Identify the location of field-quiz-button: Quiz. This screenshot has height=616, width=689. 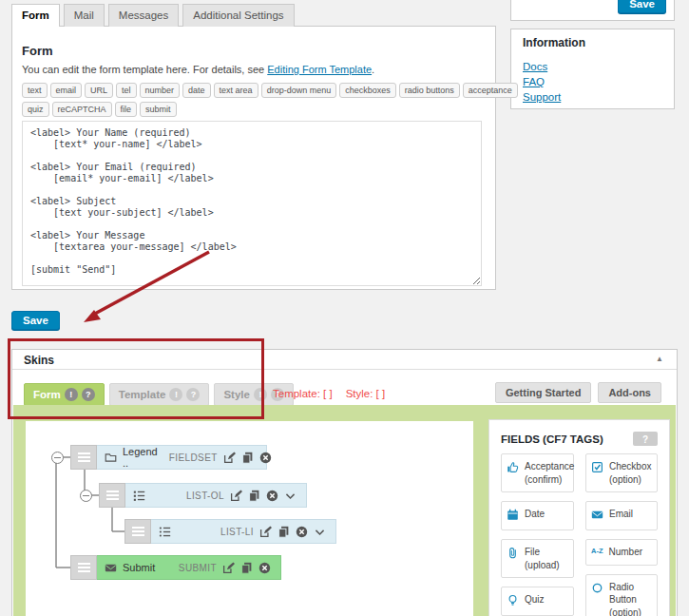
(538, 601).